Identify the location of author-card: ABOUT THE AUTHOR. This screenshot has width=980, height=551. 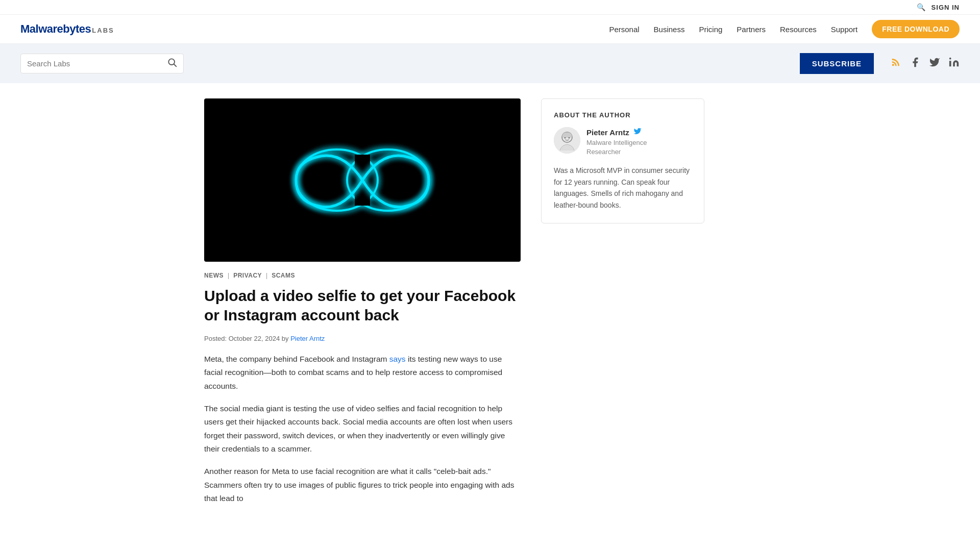
(623, 161).